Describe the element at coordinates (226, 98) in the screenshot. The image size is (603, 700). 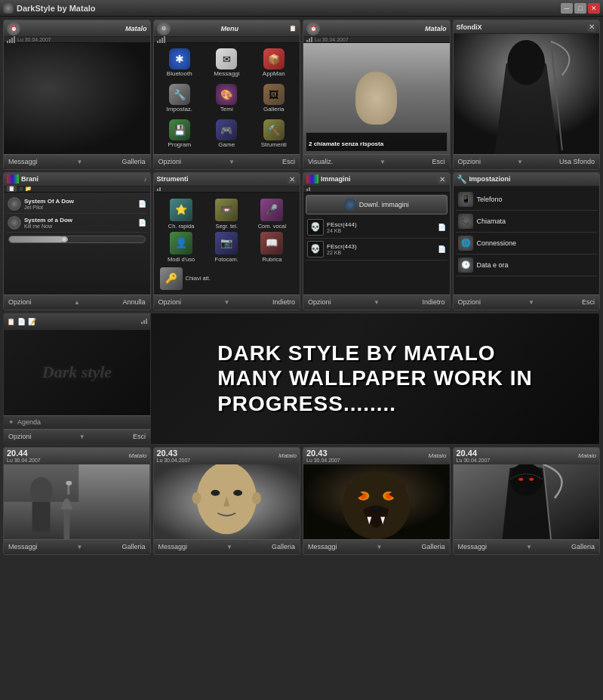
I see `menu-item-temi: 🎨 Temi` at that location.